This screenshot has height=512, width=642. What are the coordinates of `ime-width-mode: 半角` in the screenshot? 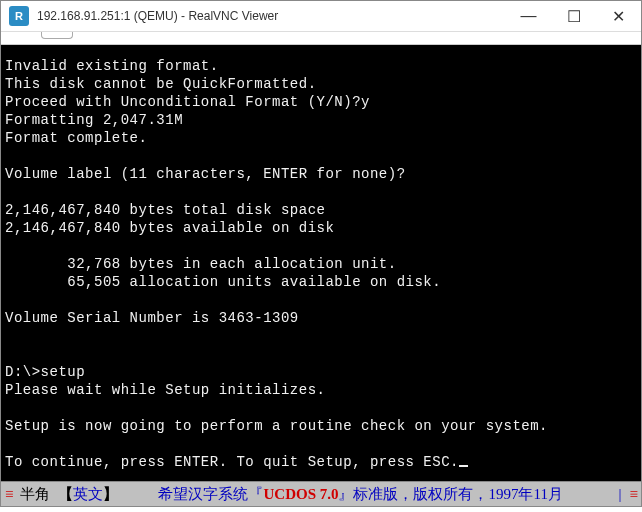 It's located at (35, 494).